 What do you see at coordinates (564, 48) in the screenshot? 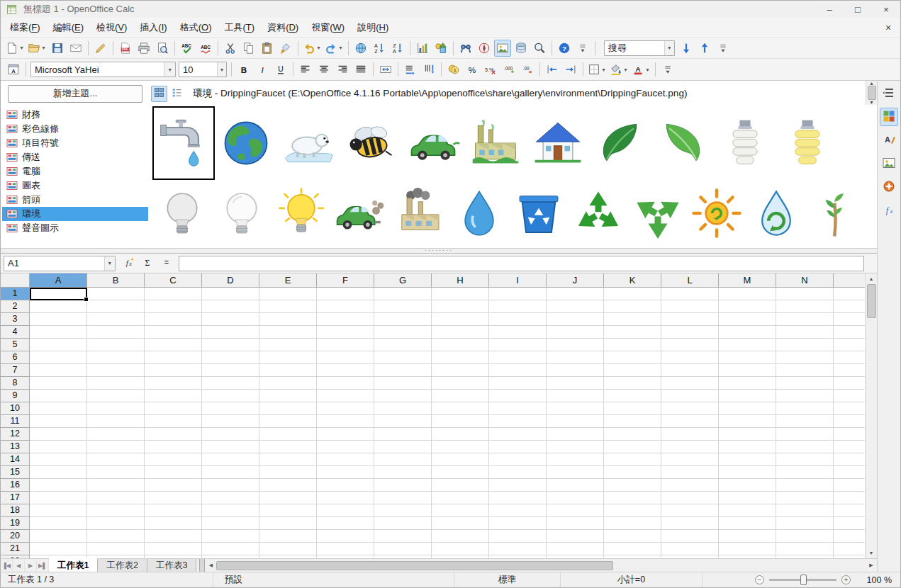
I see `help-button: ?` at bounding box center [564, 48].